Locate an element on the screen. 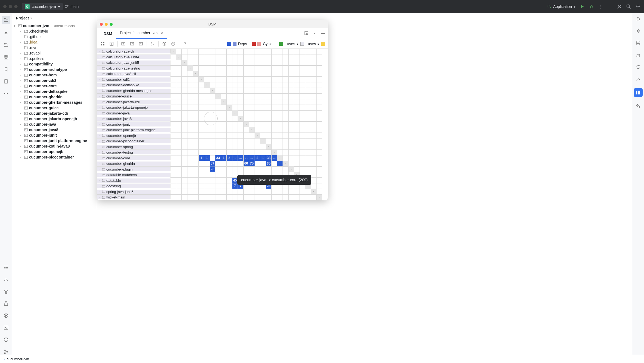 The width and height of the screenshot is (644, 363). minimize-icon is located at coordinates (106, 24).